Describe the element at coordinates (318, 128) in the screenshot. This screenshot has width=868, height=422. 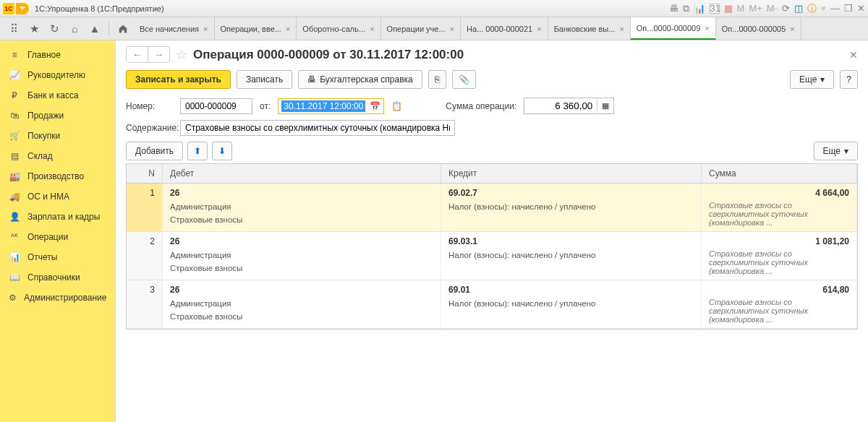
I see `desc-input` at that location.